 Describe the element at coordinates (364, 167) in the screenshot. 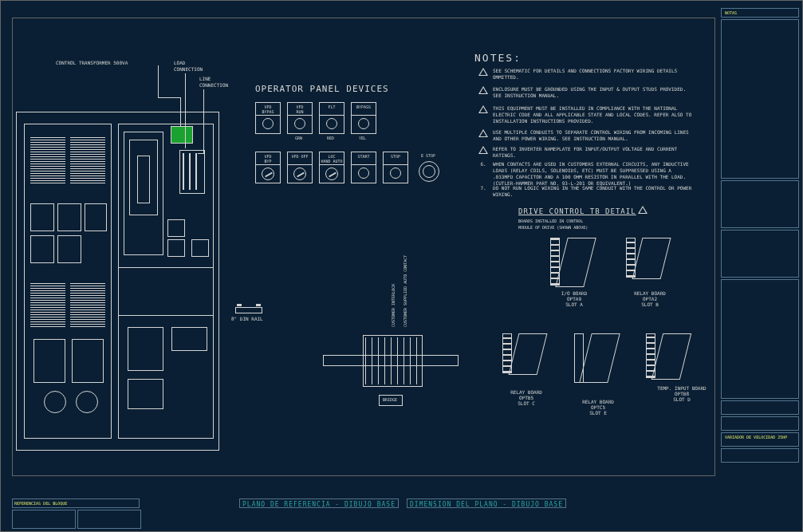

I see `device-start-pb: START` at that location.